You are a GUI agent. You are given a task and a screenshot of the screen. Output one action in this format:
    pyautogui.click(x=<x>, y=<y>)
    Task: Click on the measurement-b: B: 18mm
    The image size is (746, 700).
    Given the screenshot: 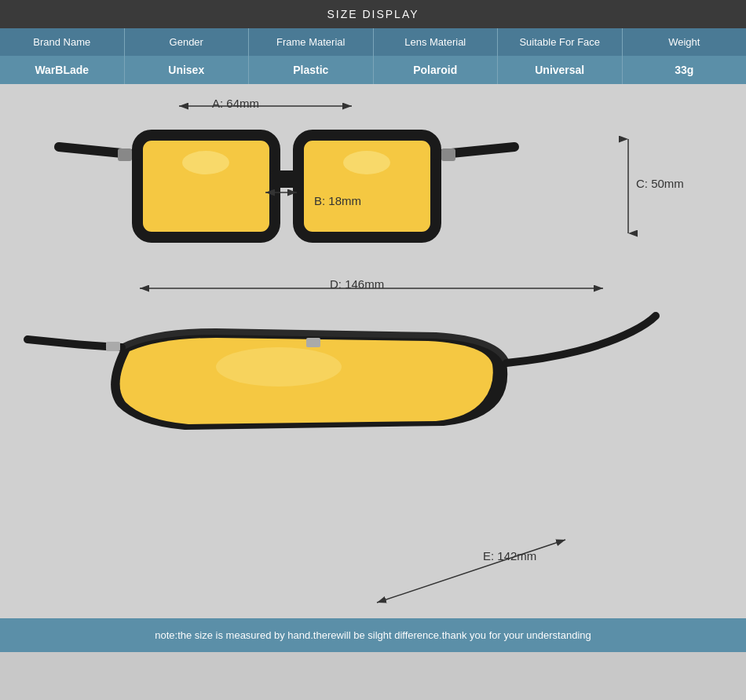 What is the action you would take?
    pyautogui.click(x=338, y=201)
    